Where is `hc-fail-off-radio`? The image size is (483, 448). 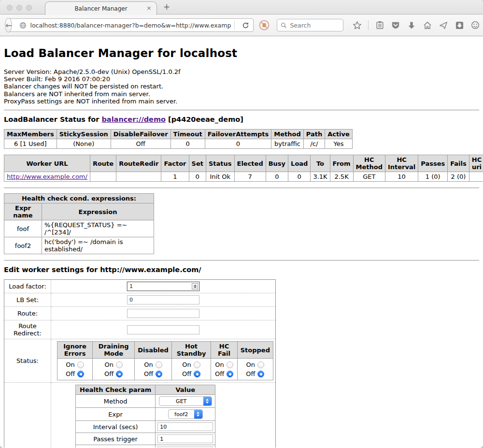 hc-fail-off-radio is located at coordinates (230, 374).